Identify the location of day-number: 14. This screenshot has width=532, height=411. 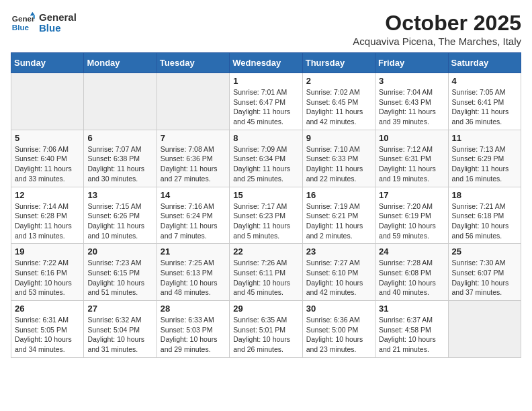
(193, 195).